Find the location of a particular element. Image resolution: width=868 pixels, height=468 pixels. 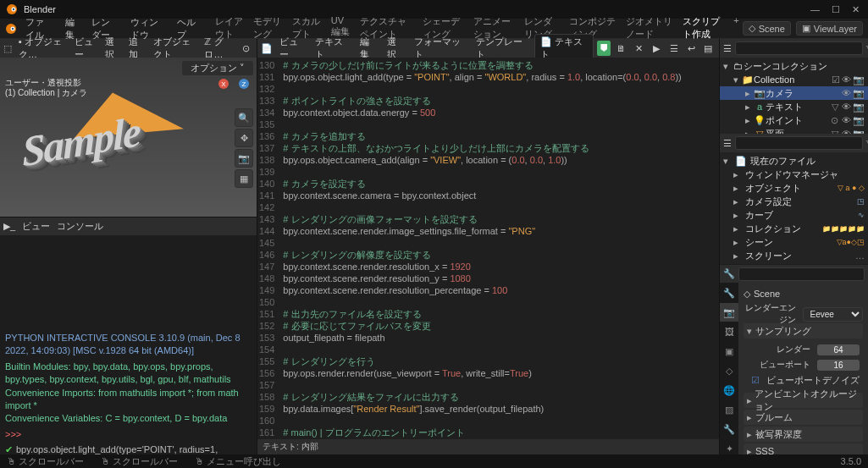

console-menu-view: ビュー is located at coordinates (36, 227).